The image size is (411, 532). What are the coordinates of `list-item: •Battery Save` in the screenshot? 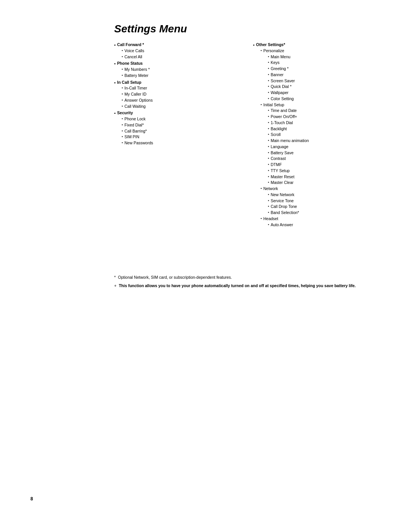 It's located at (288, 153).